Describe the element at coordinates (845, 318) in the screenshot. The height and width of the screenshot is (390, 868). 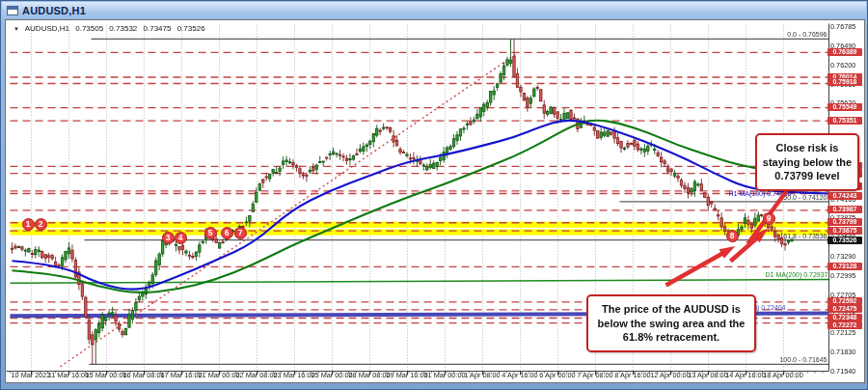
I see `price-tag: 0.72348` at that location.